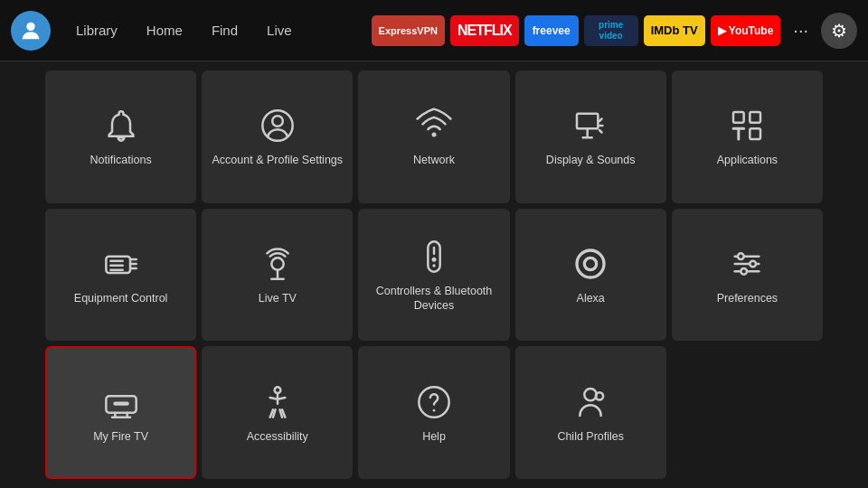  Describe the element at coordinates (591, 275) in the screenshot. I see `grid-item-alexa: Alexa` at that location.